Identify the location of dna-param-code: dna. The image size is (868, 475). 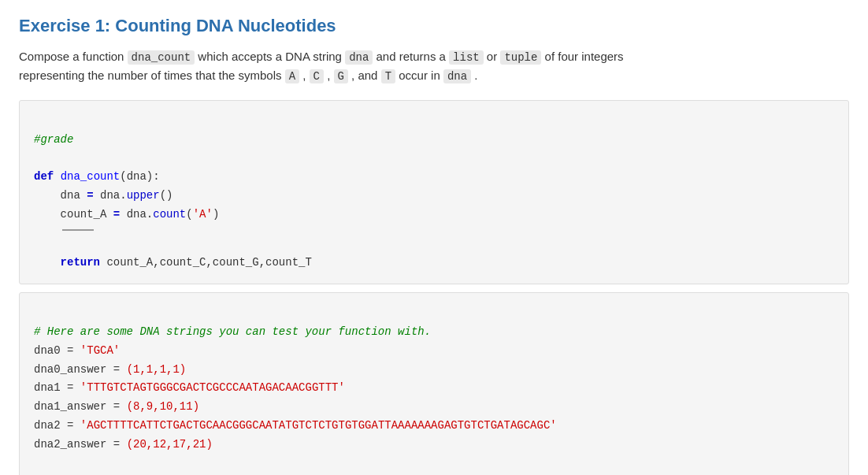
(359, 58).